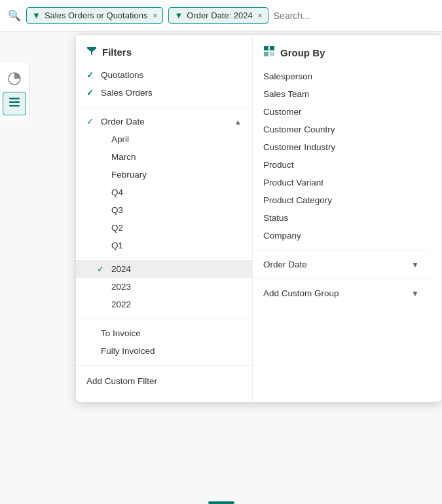 Image resolution: width=442 pixels, height=504 pixels. Describe the element at coordinates (122, 381) in the screenshot. I see `add-custom-filter-label: Add Custom Filter` at that location.